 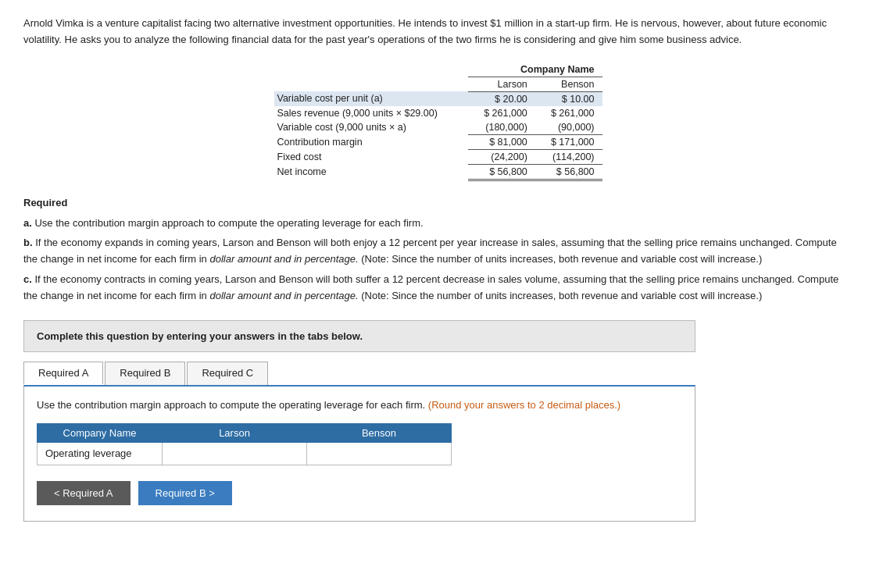 I want to click on required-a: a. Use the contribution margin approach …, so click(x=434, y=223).